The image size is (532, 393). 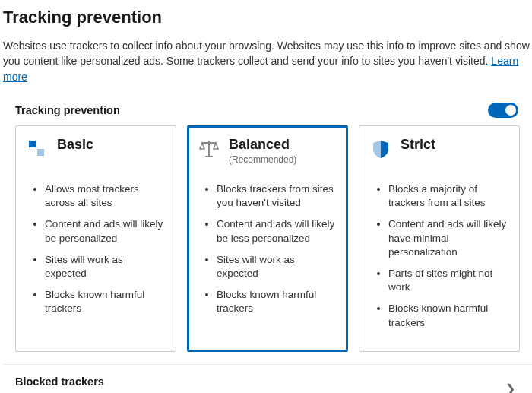 I want to click on basic-icon, so click(x=37, y=149).